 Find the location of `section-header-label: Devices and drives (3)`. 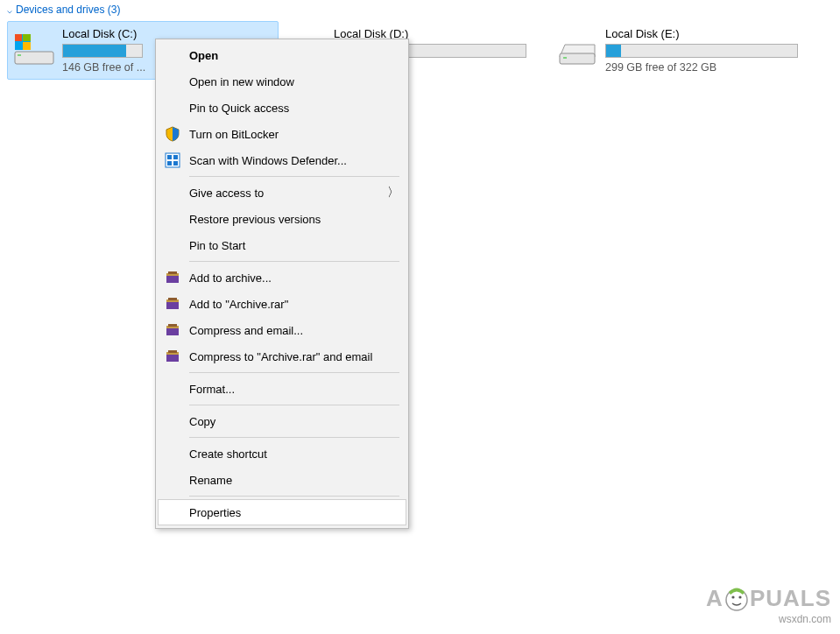

section-header-label: Devices and drives (3) is located at coordinates (68, 10).